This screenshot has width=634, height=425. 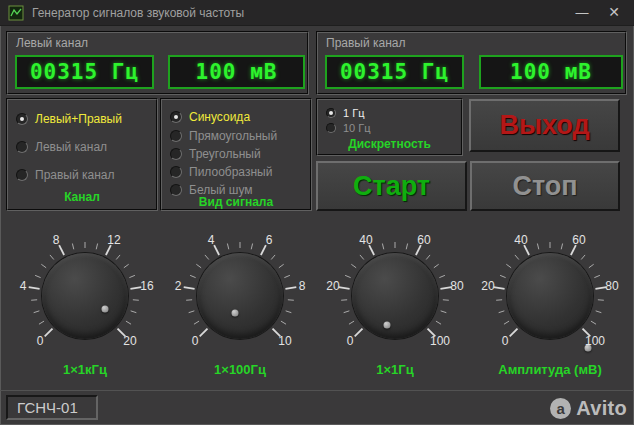 What do you see at coordinates (178, 286) in the screenshot?
I see `scale-label: 2` at bounding box center [178, 286].